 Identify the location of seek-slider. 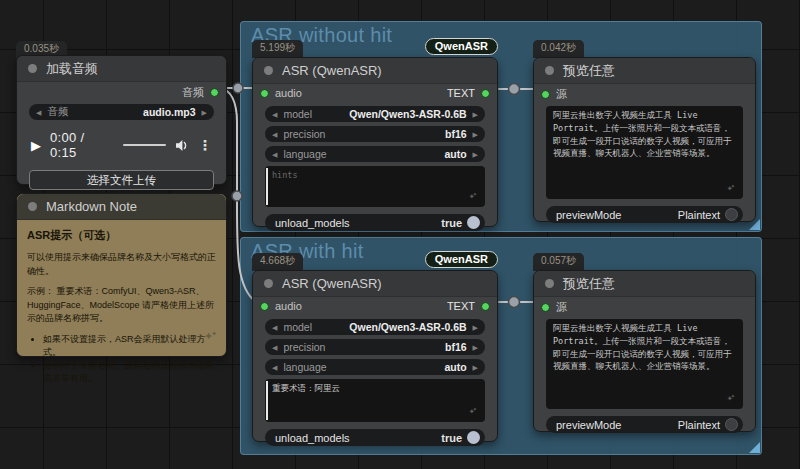
(144, 146).